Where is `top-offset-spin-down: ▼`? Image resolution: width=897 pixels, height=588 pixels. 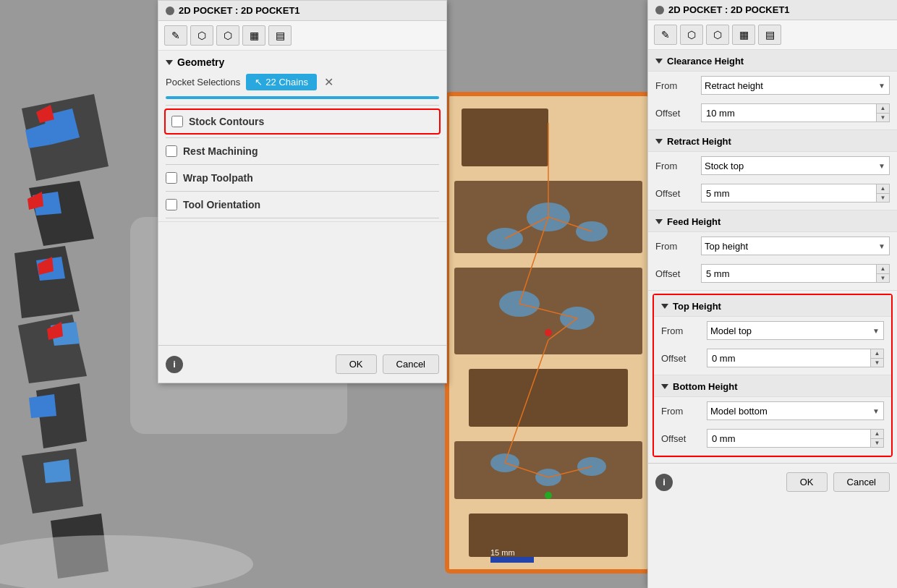
top-offset-spin-down: ▼ is located at coordinates (877, 363).